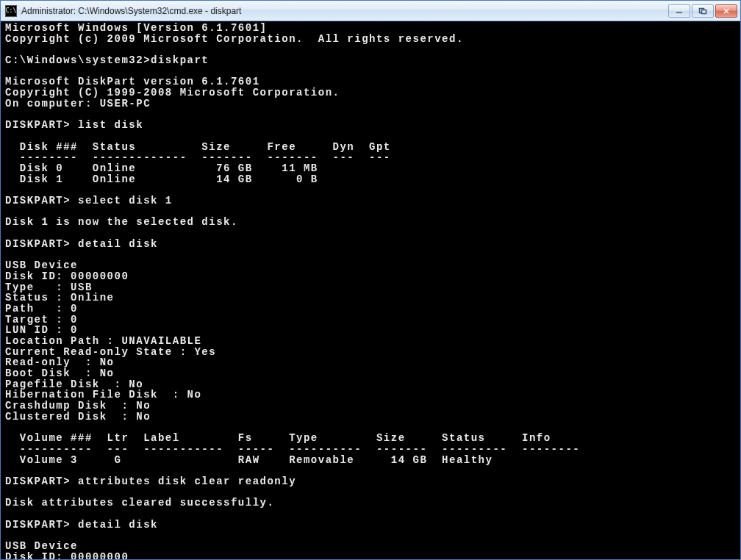  Describe the element at coordinates (78, 104) in the screenshot. I see `console-line: On computer: USER-PC` at that location.